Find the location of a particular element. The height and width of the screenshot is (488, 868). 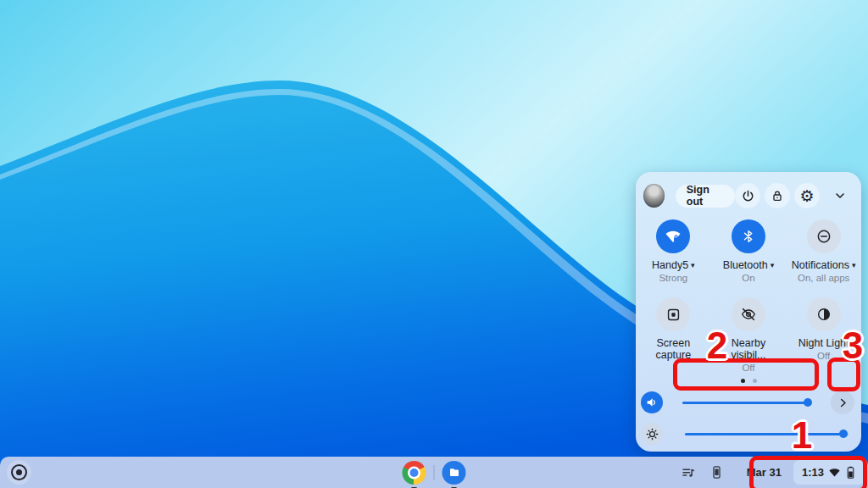

brightness-slider-thumb is located at coordinates (843, 434).